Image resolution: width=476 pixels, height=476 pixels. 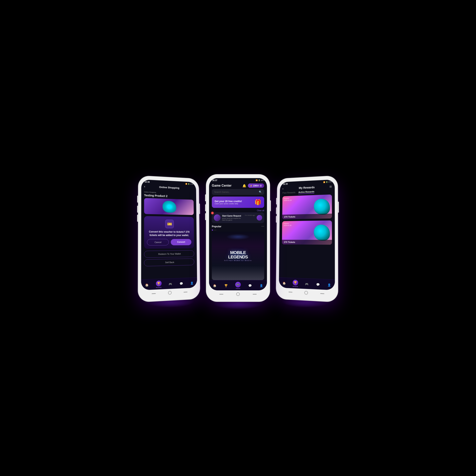 I want to click on rewards-list: Expires: 2025-01-25 270 Tickets, so click(x=307, y=237).